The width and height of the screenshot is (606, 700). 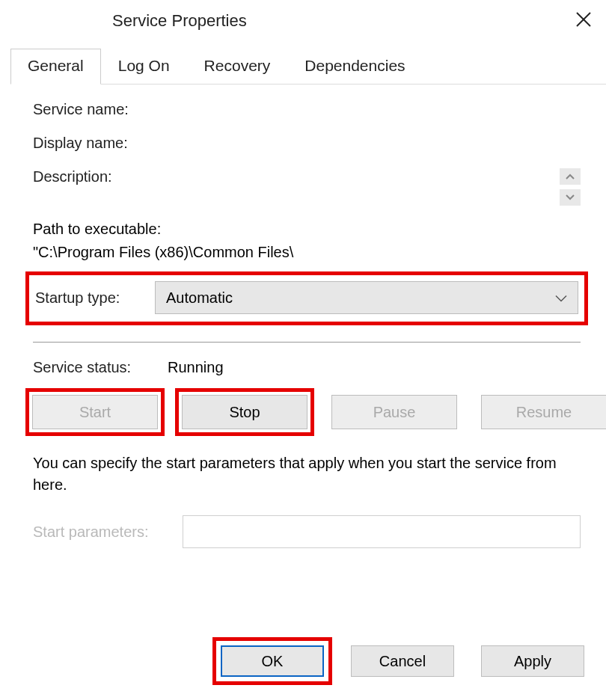 What do you see at coordinates (307, 253) in the screenshot?
I see `path-value: "C:\Program Files (x86)\Common Files\` at bounding box center [307, 253].